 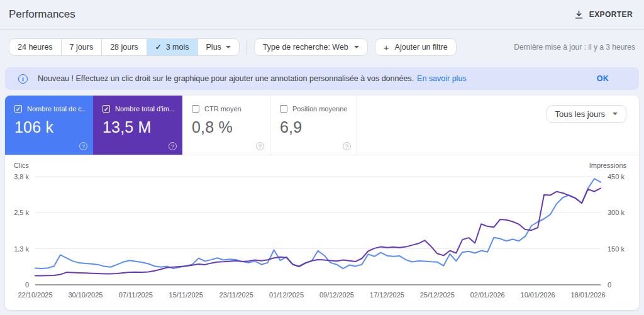 What do you see at coordinates (218, 47) in the screenshot?
I see `range-plus-menu: Plus` at bounding box center [218, 47].